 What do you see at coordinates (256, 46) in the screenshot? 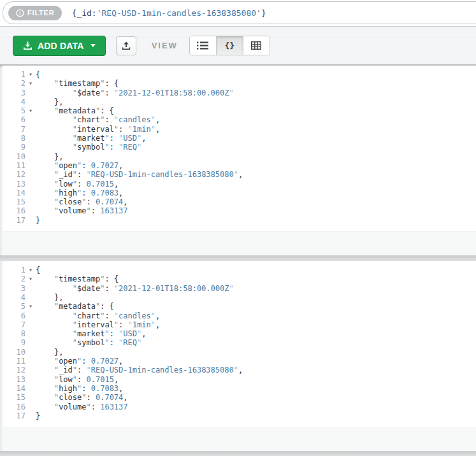
I see `table-icon` at bounding box center [256, 46].